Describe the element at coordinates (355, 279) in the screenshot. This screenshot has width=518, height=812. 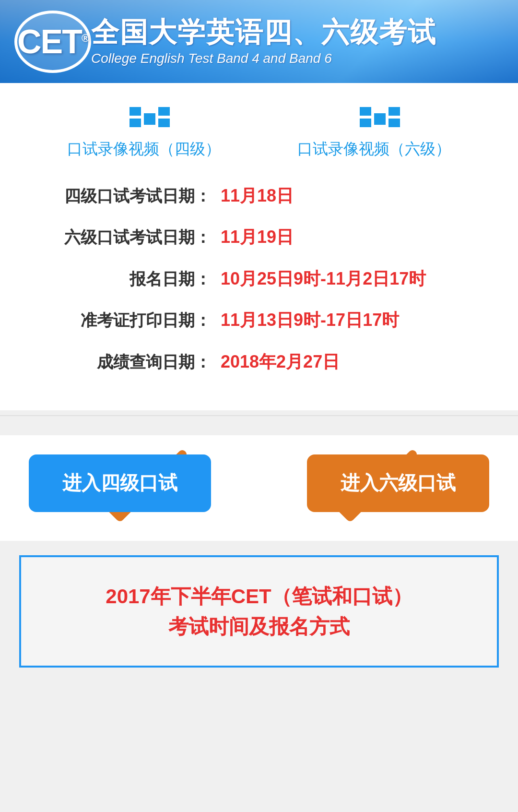
I see `registration-value: 10月25日9时-11月2日17时` at that location.